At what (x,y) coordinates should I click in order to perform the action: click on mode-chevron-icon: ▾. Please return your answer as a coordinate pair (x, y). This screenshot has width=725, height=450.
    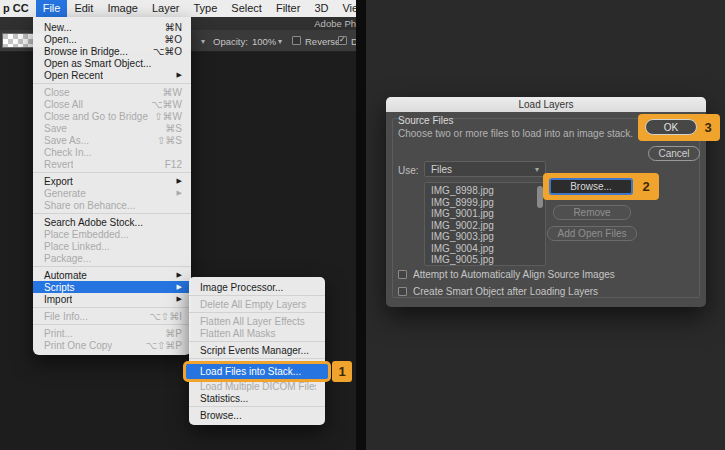
    Looking at the image, I should click on (203, 42).